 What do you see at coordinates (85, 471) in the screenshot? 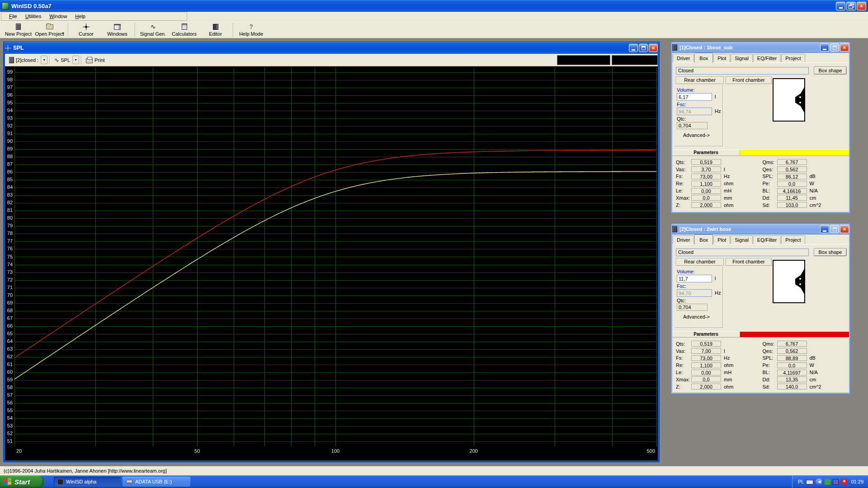
I see `statusbar-text: (c)1996-2004 Juha Hartikainen, Janne Aho…` at bounding box center [85, 471].